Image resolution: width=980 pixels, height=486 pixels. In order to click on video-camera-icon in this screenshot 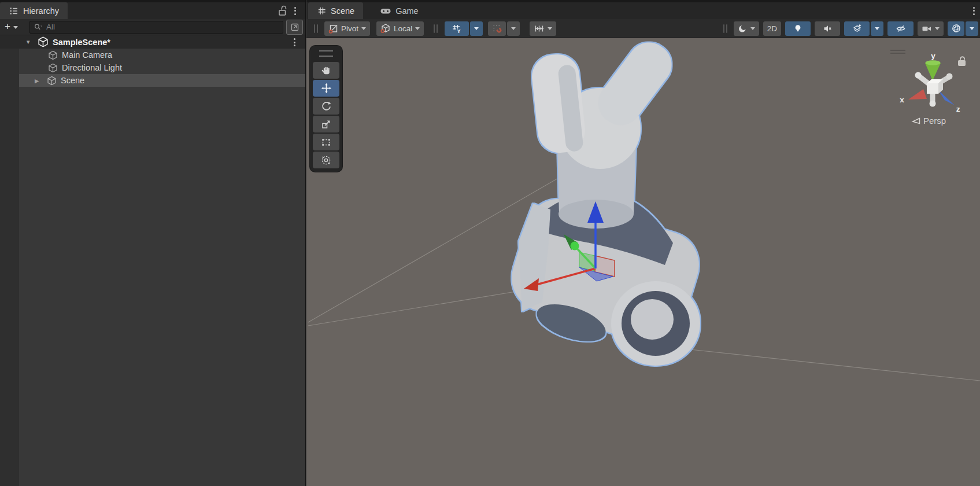, I will do `click(927, 29)`.